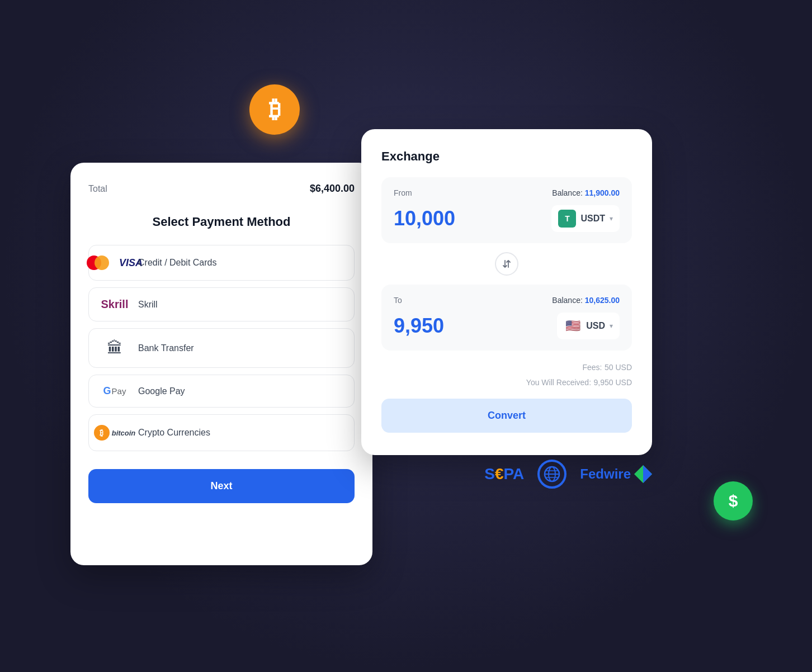  I want to click on received-label: You Will Received:, so click(559, 382).